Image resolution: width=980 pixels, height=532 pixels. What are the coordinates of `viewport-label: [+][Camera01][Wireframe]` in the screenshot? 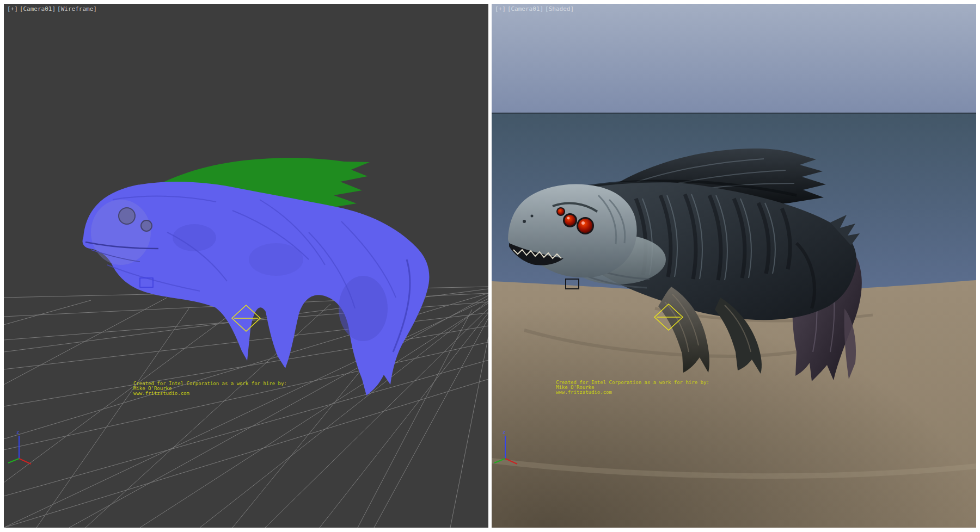 It's located at (53, 9).